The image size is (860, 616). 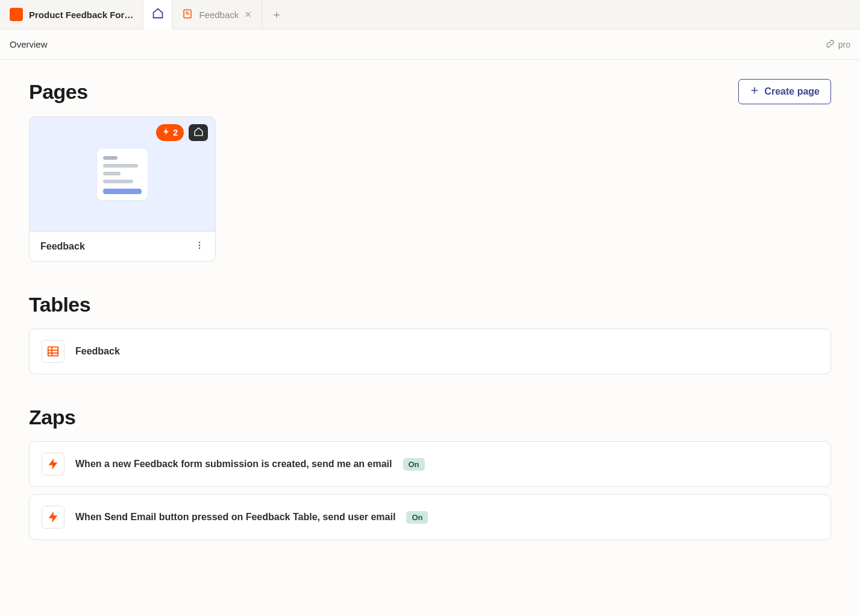 What do you see at coordinates (52, 417) in the screenshot?
I see `zaps-heading: Zaps` at bounding box center [52, 417].